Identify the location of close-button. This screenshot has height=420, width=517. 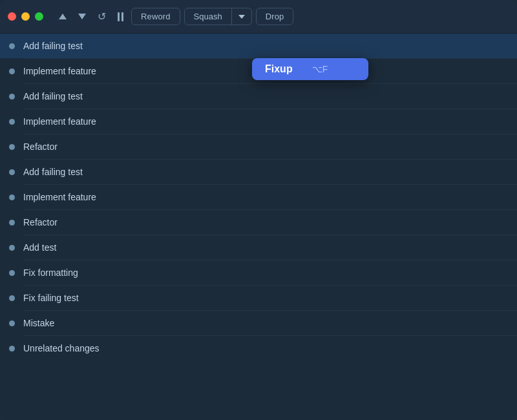
(12, 17).